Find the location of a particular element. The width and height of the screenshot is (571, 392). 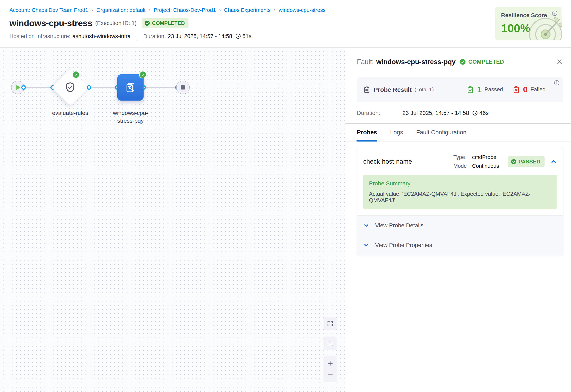

duration-label: Duration: is located at coordinates (155, 36).